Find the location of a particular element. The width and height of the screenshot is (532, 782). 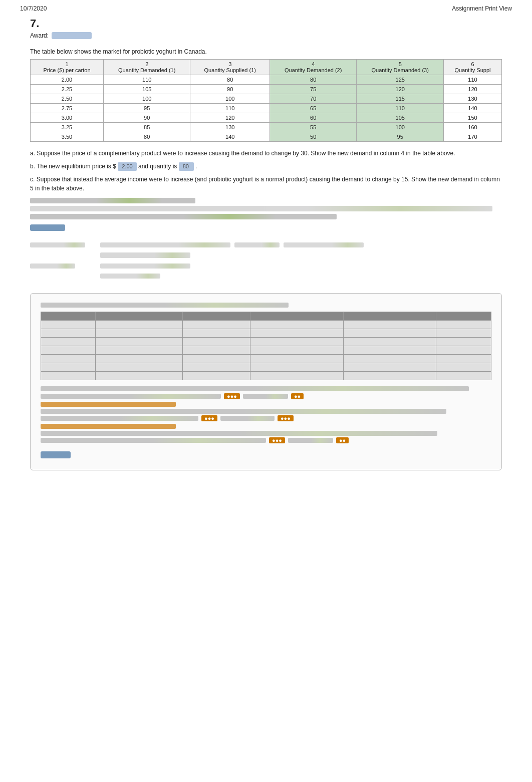

question-number: 7. is located at coordinates (266, 24).